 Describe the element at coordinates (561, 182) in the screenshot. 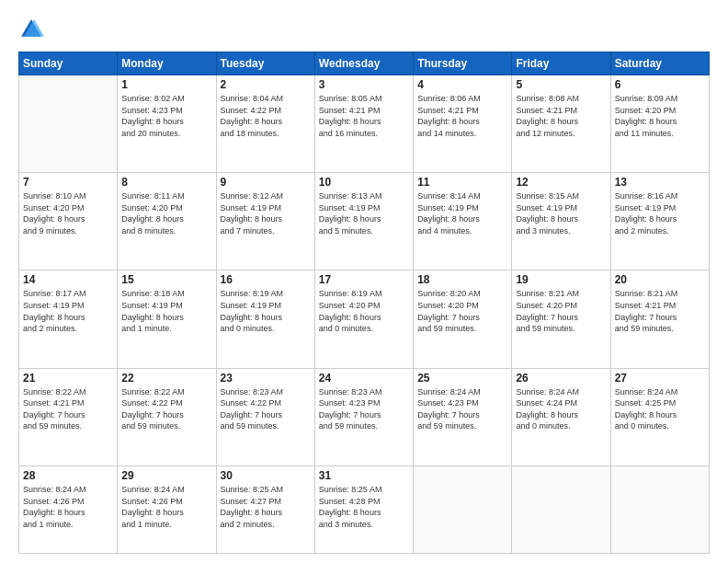

I see `day-number: 12` at that location.